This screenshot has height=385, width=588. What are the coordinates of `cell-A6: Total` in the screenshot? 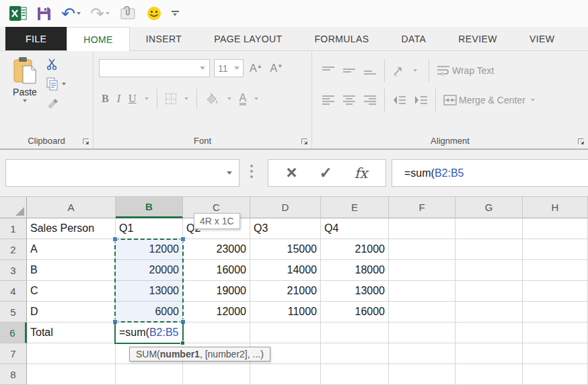 It's located at (71, 333).